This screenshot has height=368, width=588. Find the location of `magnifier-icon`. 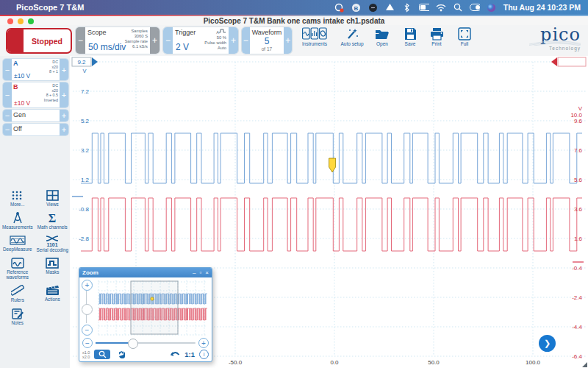

magnifier-icon is located at coordinates (103, 355).